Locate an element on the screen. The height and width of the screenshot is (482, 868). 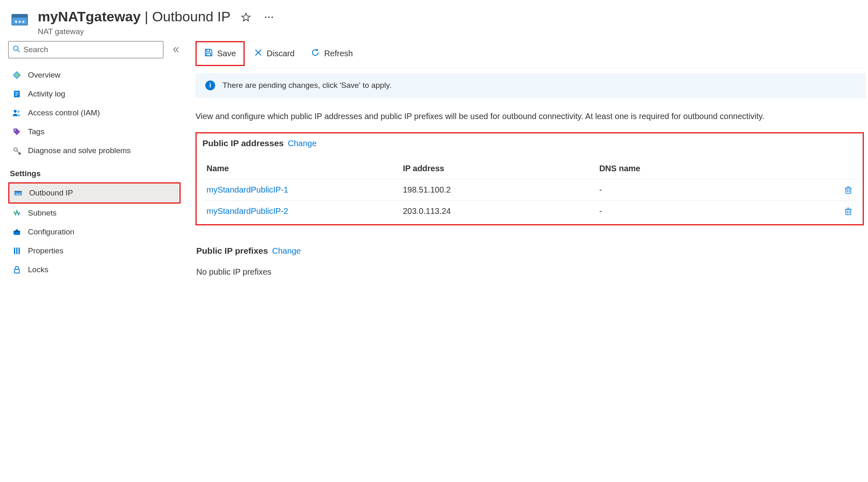
col-dns: DNS name is located at coordinates (700, 169).